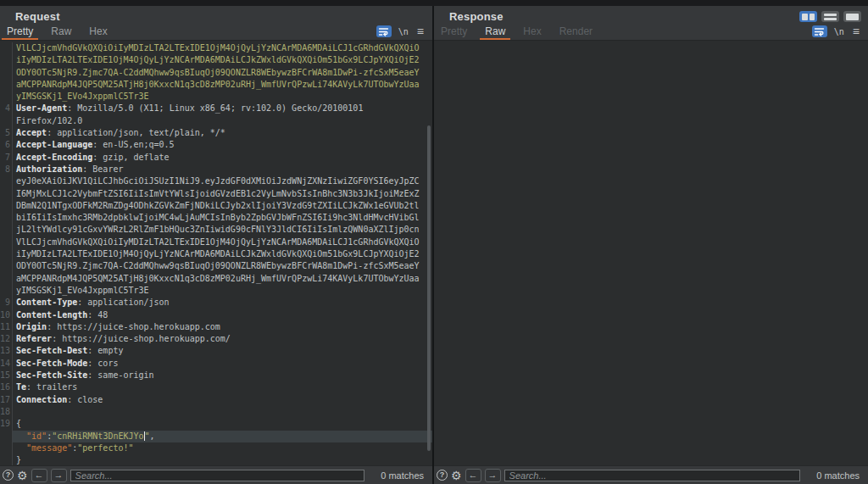 Image resolution: width=868 pixels, height=484 pixels. What do you see at coordinates (831, 17) in the screenshot?
I see `layout-buttons` at bounding box center [831, 17].